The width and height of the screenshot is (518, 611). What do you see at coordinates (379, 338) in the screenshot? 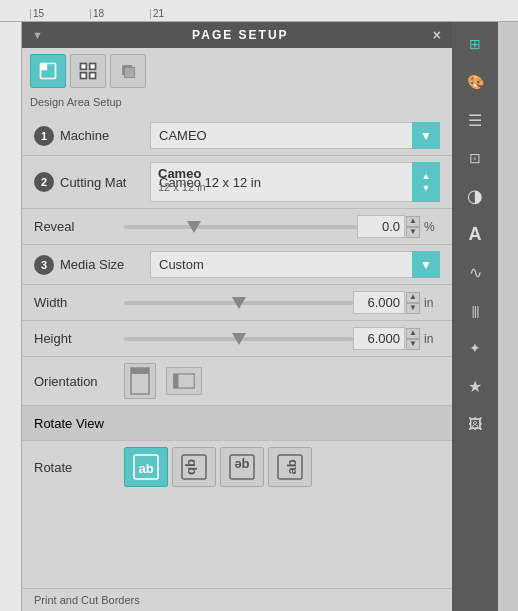
I see `height-input` at bounding box center [379, 338].